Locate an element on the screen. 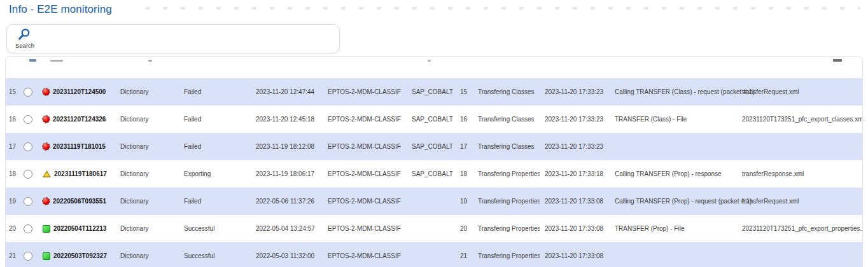  row-number: 19 is located at coordinates (13, 201).